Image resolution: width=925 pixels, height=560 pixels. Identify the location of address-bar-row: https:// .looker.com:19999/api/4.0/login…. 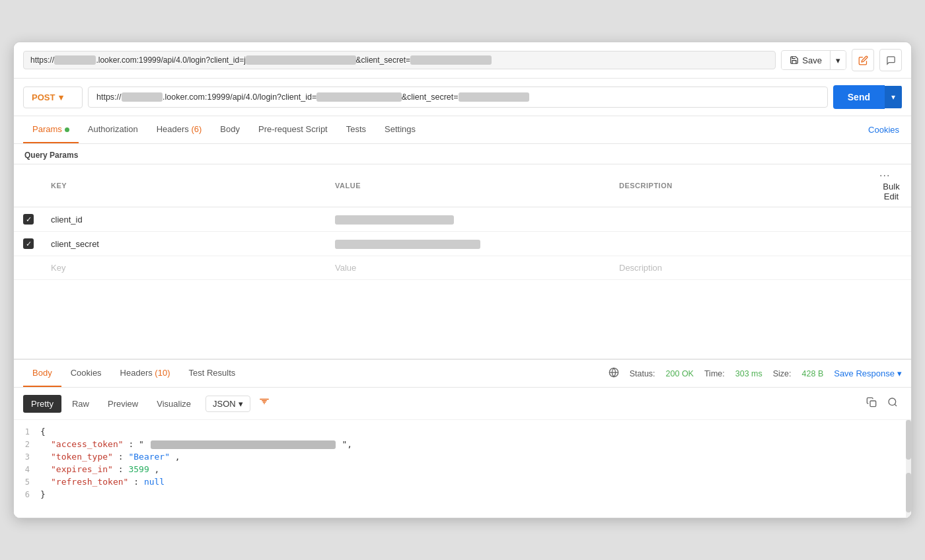
(462, 61).